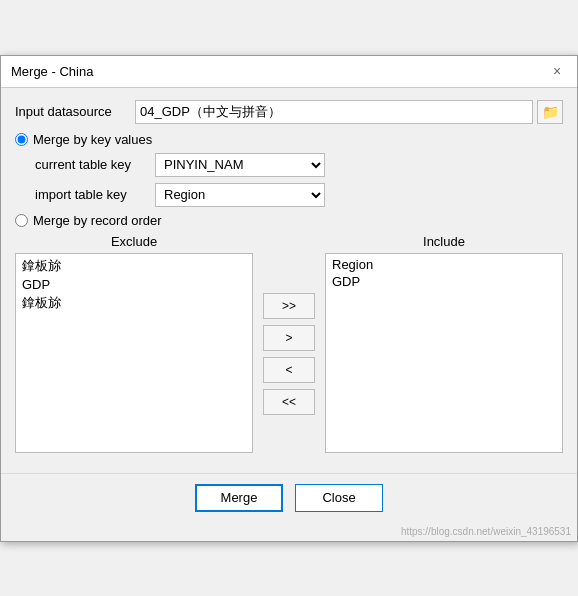 The height and width of the screenshot is (596, 578). I want to click on dialog-footer: Merge Close, so click(289, 500).